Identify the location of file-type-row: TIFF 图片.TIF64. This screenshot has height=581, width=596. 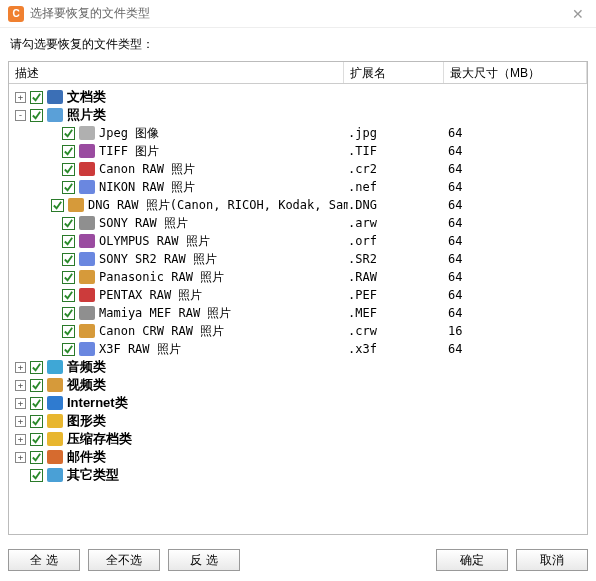
(298, 151).